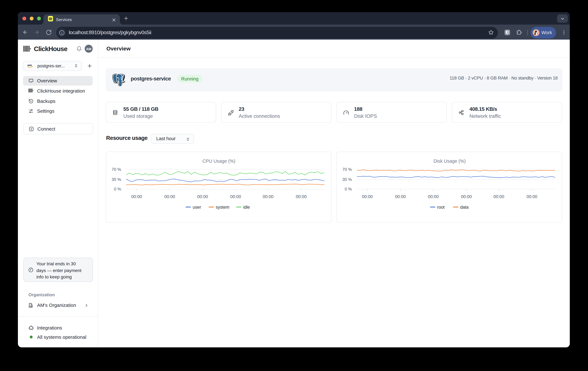  I want to click on svg-text: system, so click(223, 207).